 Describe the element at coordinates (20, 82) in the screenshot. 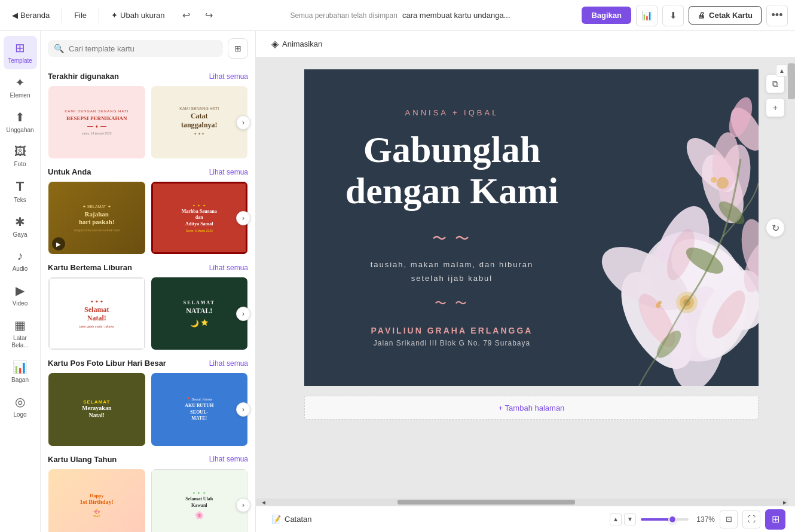

I see `elements-icon: ✦` at that location.